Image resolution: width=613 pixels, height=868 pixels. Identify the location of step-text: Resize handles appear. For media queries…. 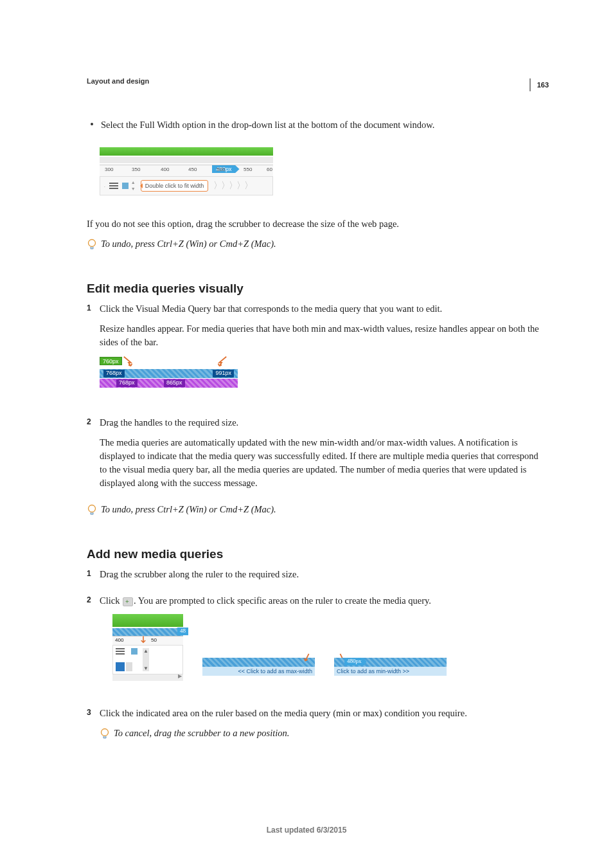
(321, 336).